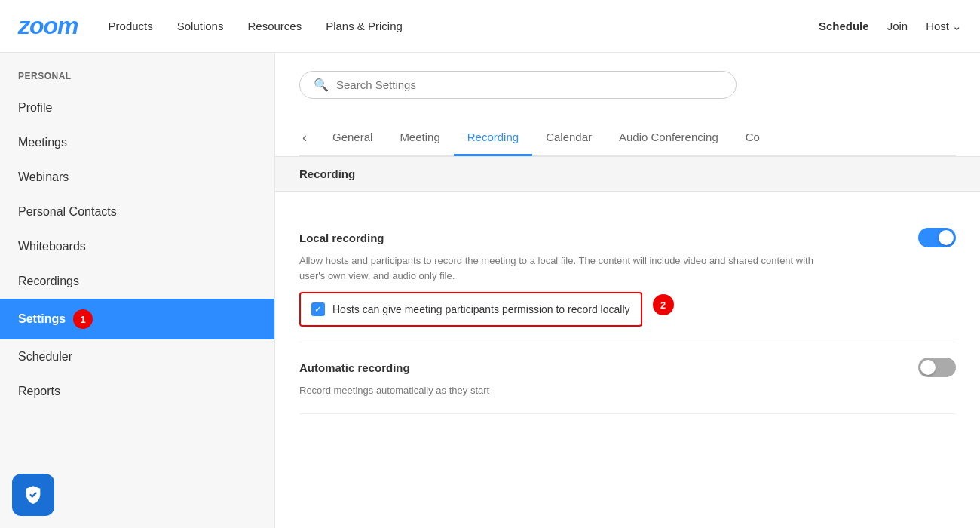  I want to click on sidebar-section-personal: PERSONAL, so click(137, 81).